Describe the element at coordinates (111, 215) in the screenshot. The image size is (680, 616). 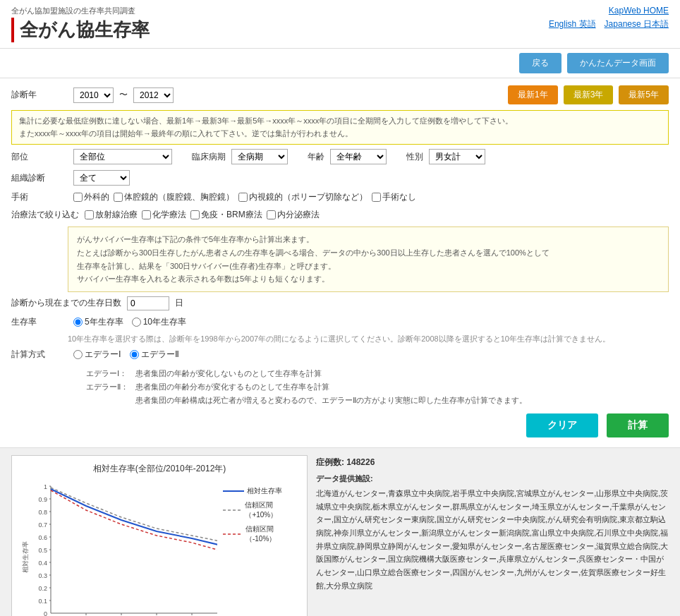
I see `chiryo-radiation: 放射線治療` at that location.